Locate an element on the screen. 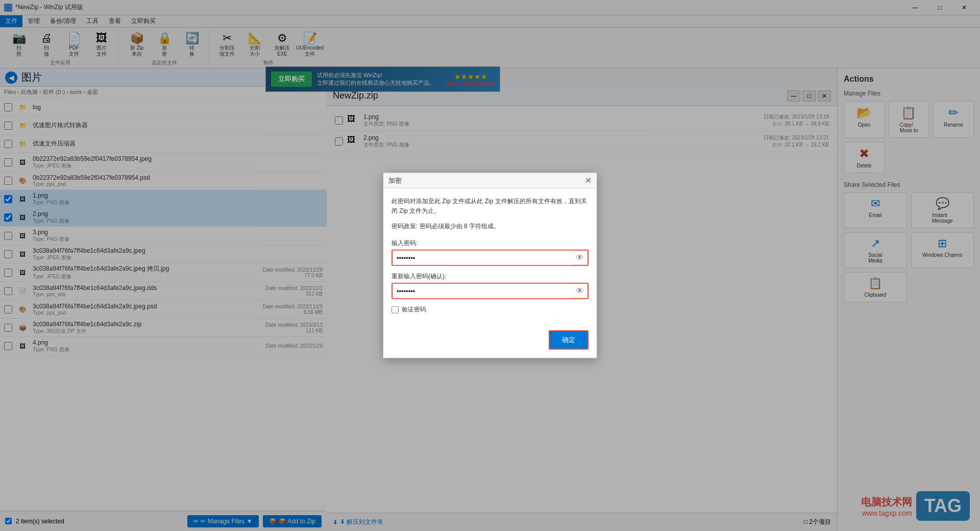  validate-checkbox is located at coordinates (395, 310).